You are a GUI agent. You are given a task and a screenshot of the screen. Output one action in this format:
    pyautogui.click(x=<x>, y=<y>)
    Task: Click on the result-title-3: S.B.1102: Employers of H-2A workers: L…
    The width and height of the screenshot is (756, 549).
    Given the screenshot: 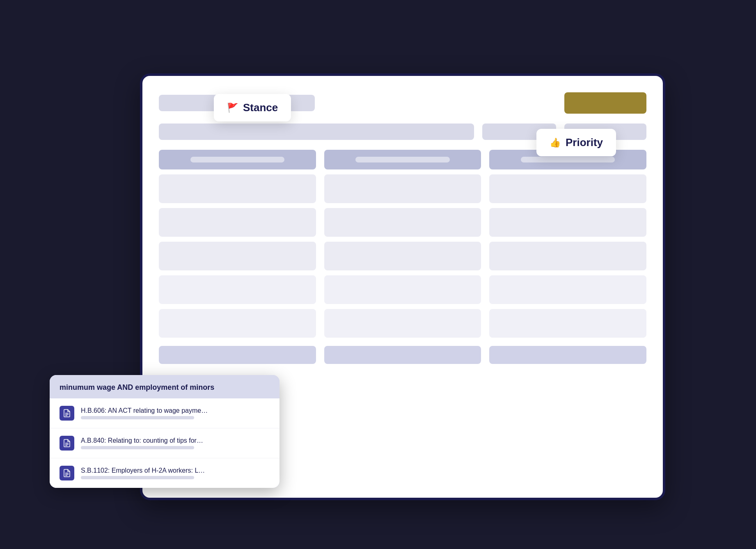 What is the action you would take?
    pyautogui.click(x=175, y=471)
    